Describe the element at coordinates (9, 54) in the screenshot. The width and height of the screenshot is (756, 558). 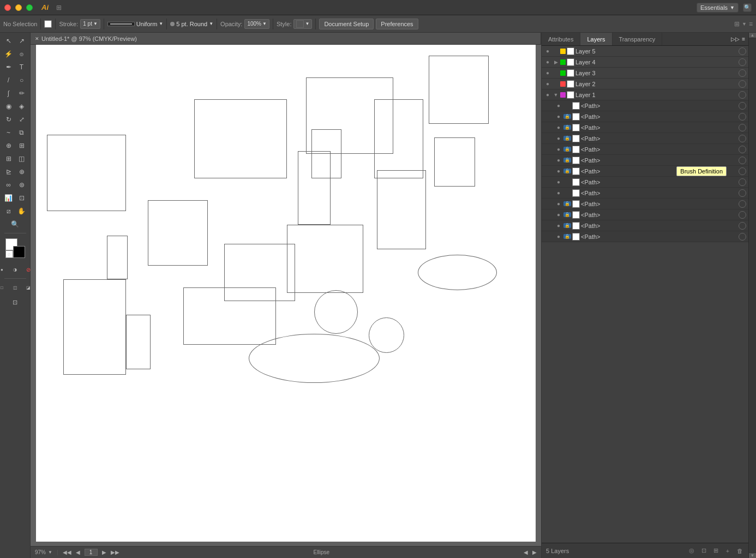
I see `magic-wand-tool: ⚡` at that location.